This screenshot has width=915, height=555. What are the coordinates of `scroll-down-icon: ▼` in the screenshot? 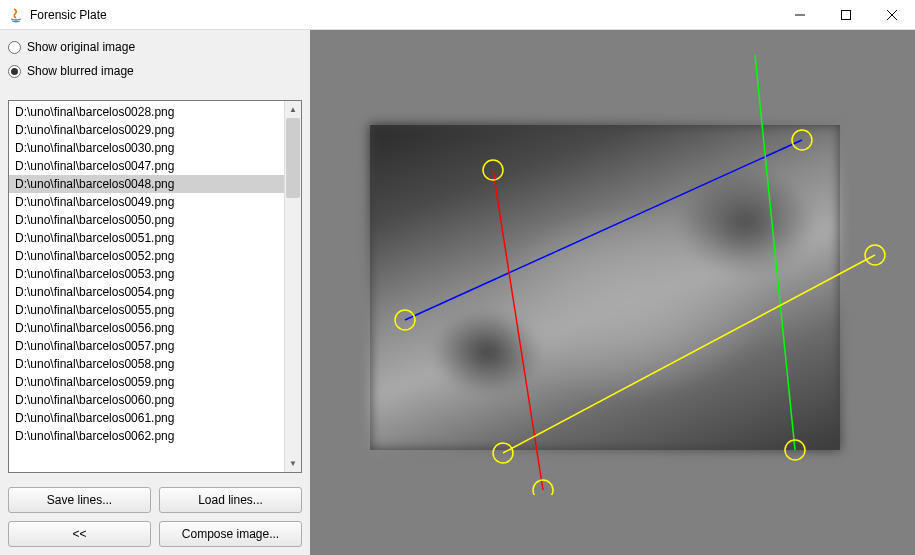 It's located at (293, 464).